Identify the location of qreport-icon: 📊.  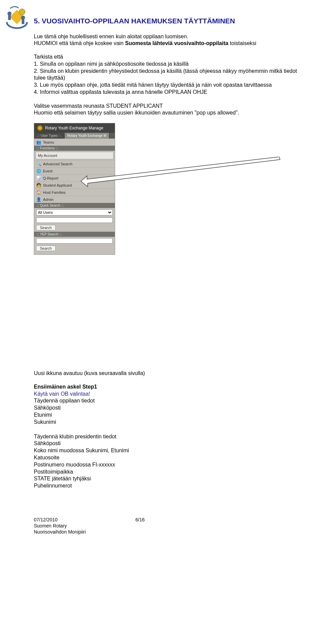
(39, 178).